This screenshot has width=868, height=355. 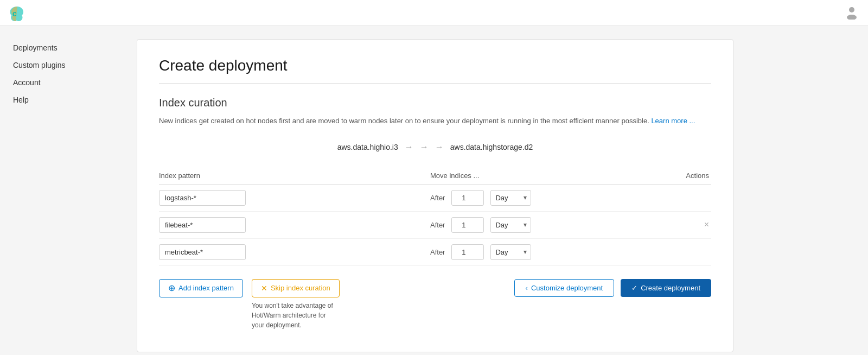 I want to click on table-row: AfterHourDayWeekMonth×, so click(x=435, y=225).